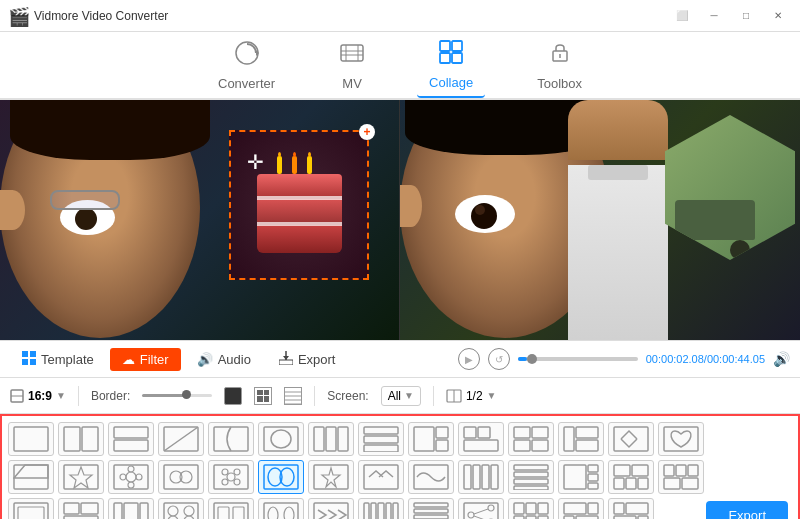 This screenshot has height=519, width=800. Describe the element at coordinates (246, 66) in the screenshot. I see `nav-converter: Converter` at that location.